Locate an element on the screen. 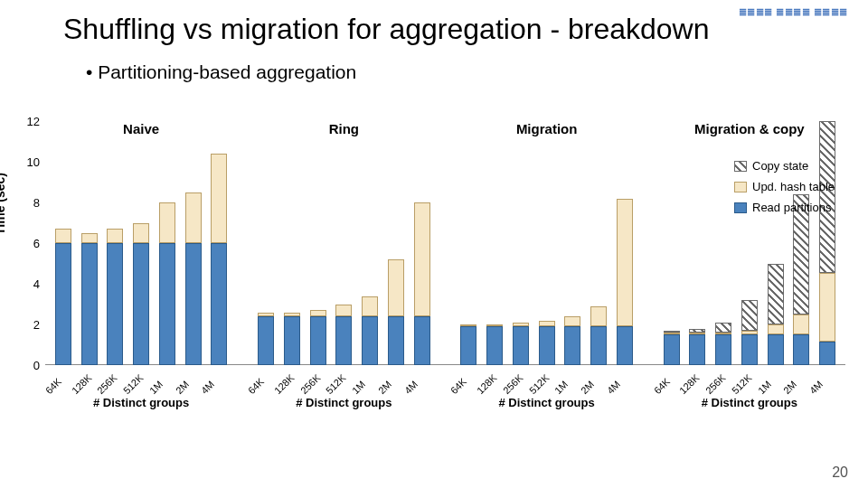 Image resolution: width=868 pixels, height=488 pixels. page-number: 20 is located at coordinates (840, 473).